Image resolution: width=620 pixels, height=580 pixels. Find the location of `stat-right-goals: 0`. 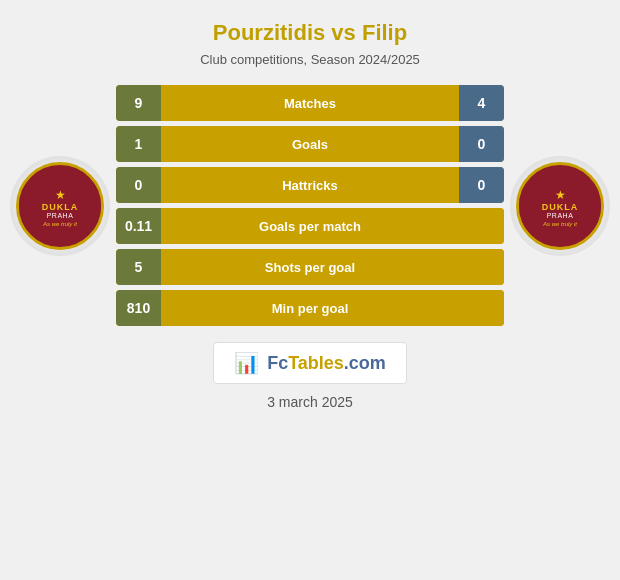

stat-right-goals: 0 is located at coordinates (482, 144).